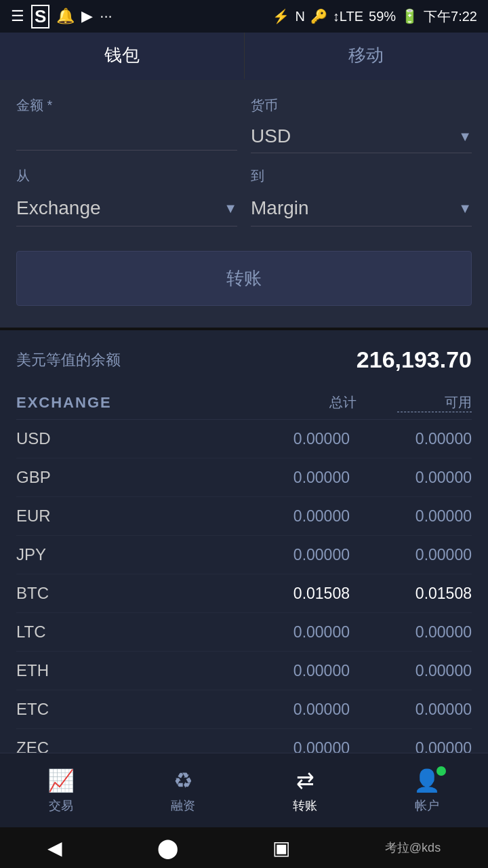 The image size is (488, 868). Describe the element at coordinates (230, 209) in the screenshot. I see `from-dropdown-arrow: ▼` at that location.